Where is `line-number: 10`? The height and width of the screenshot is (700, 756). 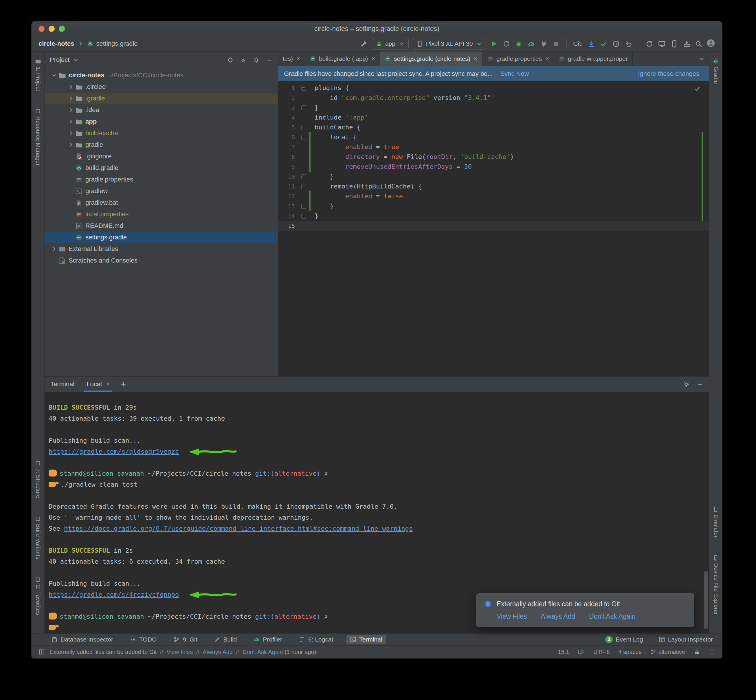 line-number: 10 is located at coordinates (288, 177).